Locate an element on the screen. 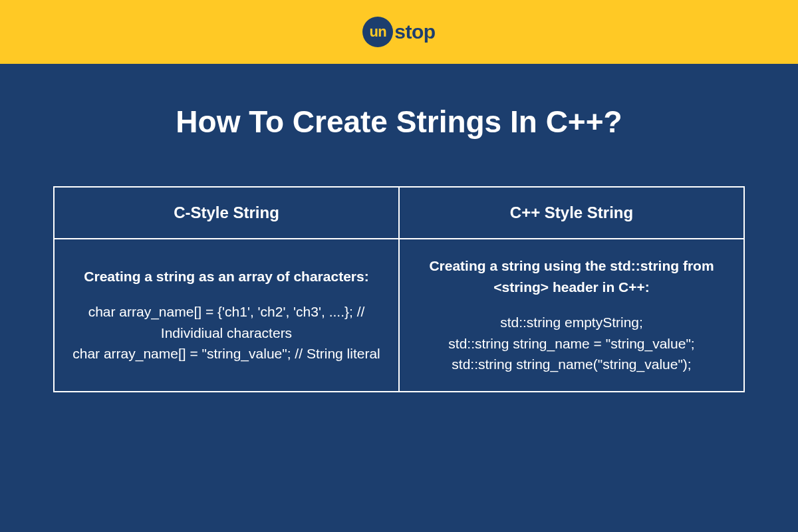 This screenshot has width=798, height=532. header-bar: un stop is located at coordinates (399, 32).